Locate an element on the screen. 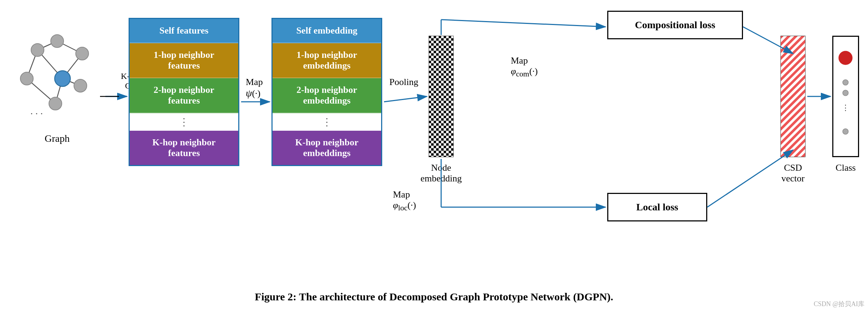 The width and height of the screenshot is (868, 310). map-phi-loc-label: Mapφloc(·) is located at coordinates (404, 201).